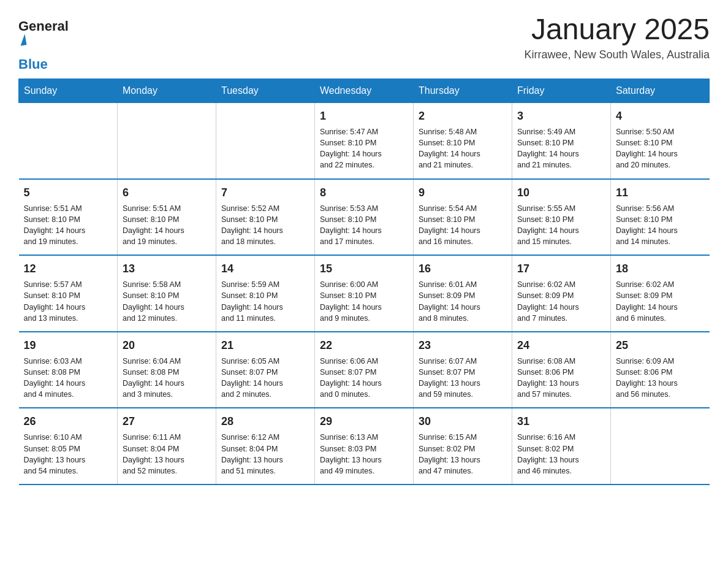 The image size is (728, 563). What do you see at coordinates (167, 293) in the screenshot?
I see `calendar-cell: 13Sunrise: 5:58 AM Sunset: 8:10 PM Dayli…` at bounding box center [167, 293].